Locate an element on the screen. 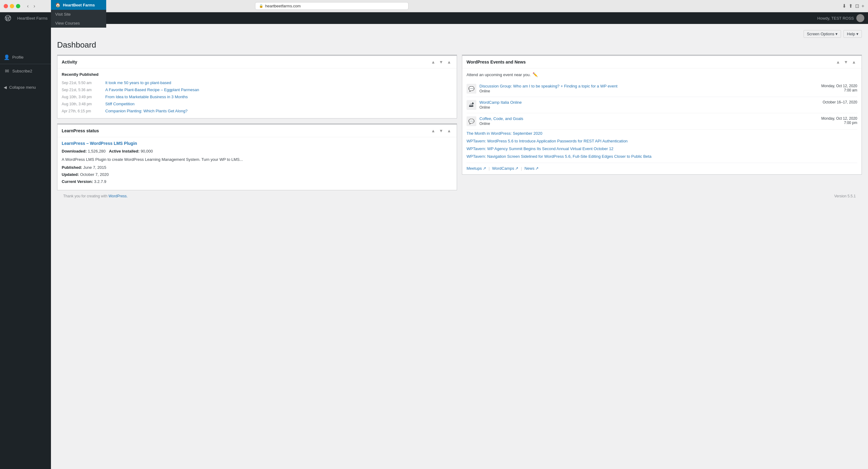 This screenshot has height=469, width=868. event-date-3: Monday, Oct 12, 2020 7:00 pm is located at coordinates (839, 121).